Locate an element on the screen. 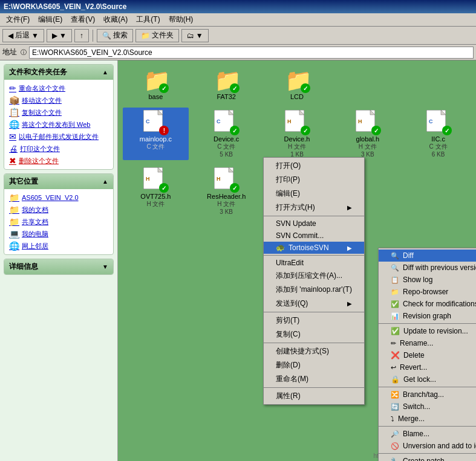 The height and width of the screenshot is (461, 476). svn-delete: ❌ Delete is located at coordinates (427, 355).